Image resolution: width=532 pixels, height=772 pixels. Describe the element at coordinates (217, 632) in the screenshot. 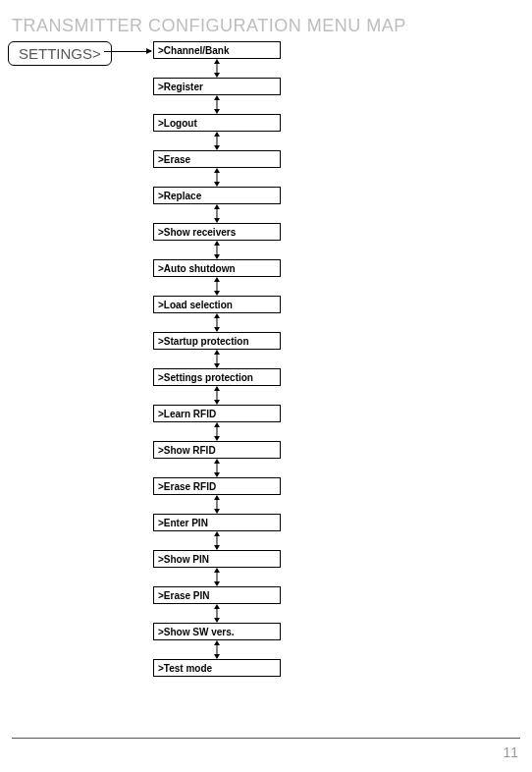

I see `menu-item: >Show SW vers.` at that location.